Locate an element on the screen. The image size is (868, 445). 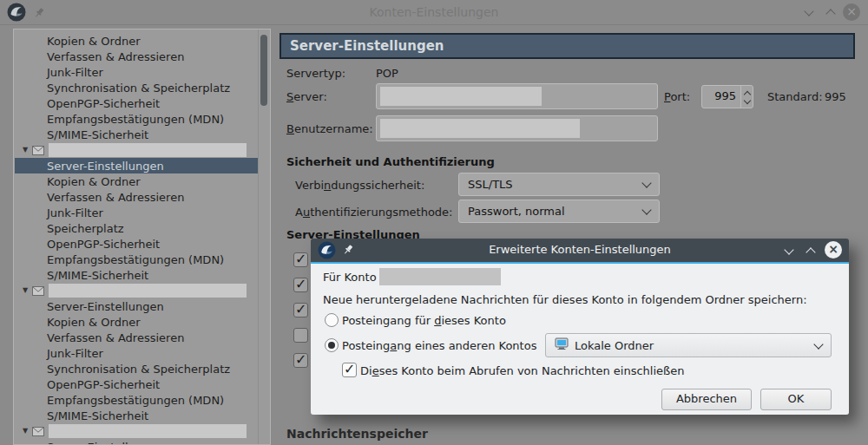
include-label-key: e is located at coordinates (376, 371).